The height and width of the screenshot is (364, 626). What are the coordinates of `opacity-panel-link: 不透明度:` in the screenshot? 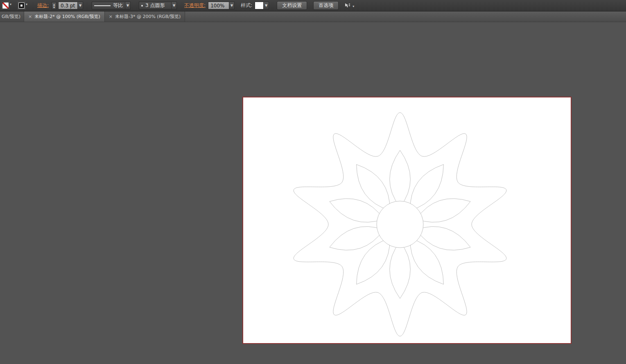 It's located at (195, 6).